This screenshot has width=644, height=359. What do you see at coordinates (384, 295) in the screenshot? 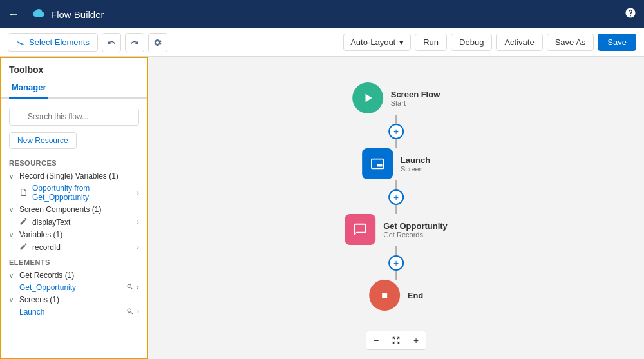
I see `end-icon` at bounding box center [384, 295].